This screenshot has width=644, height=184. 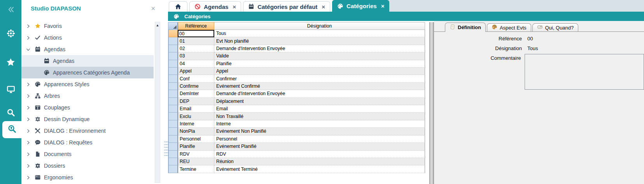 What do you see at coordinates (196, 71) in the screenshot?
I see `cell-reference: Appel` at bounding box center [196, 71].